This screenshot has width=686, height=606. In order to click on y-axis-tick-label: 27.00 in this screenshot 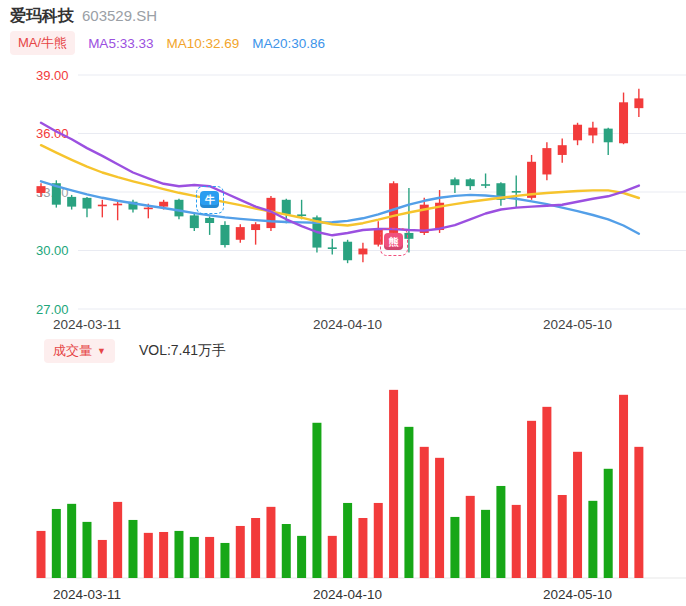, I will do `click(52, 310)`.